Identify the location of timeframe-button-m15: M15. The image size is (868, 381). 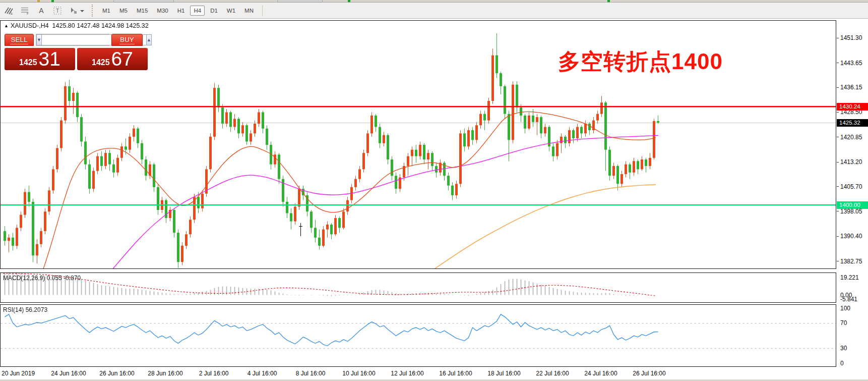
(142, 11).